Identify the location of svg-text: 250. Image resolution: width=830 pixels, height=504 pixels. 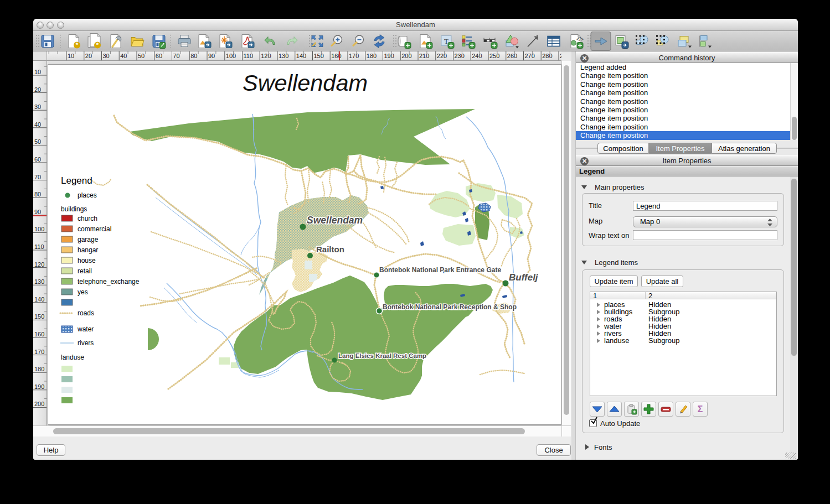
(494, 56).